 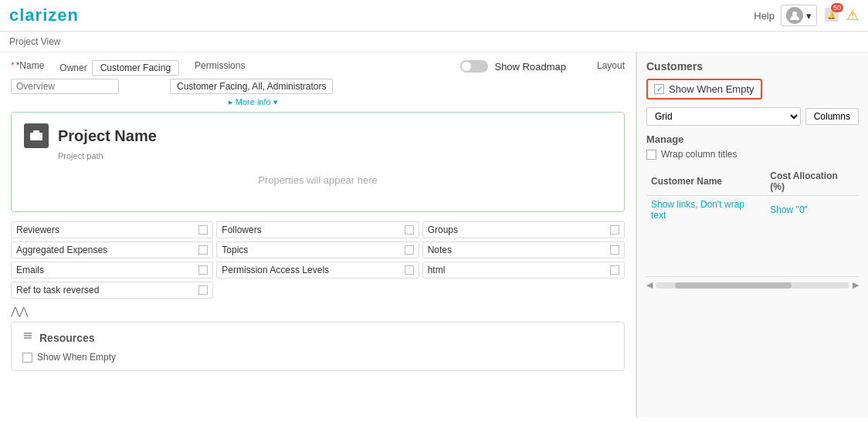 I want to click on prop-item-reviewers: Reviewers, so click(x=112, y=230).